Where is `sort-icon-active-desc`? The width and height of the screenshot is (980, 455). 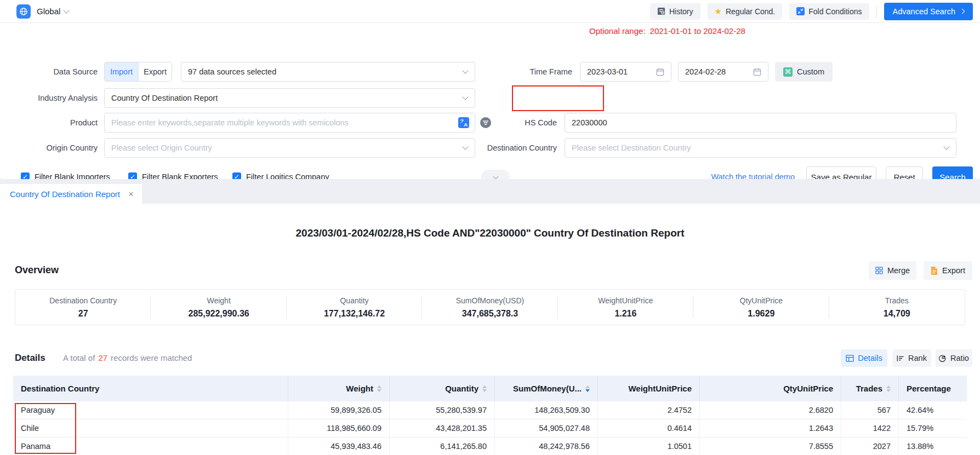
sort-icon-active-desc is located at coordinates (588, 389).